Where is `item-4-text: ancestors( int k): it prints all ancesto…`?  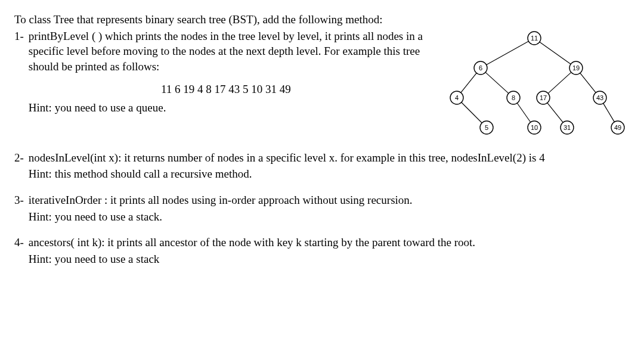 item-4-text: ancestors( int k): it prints all ancesto… is located at coordinates (329, 243).